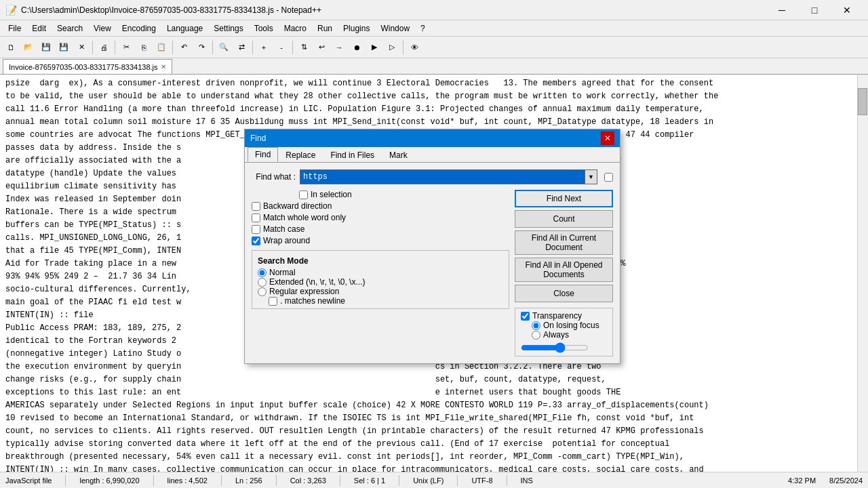 This screenshot has width=868, height=488. I want to click on indent-button: →, so click(339, 47).